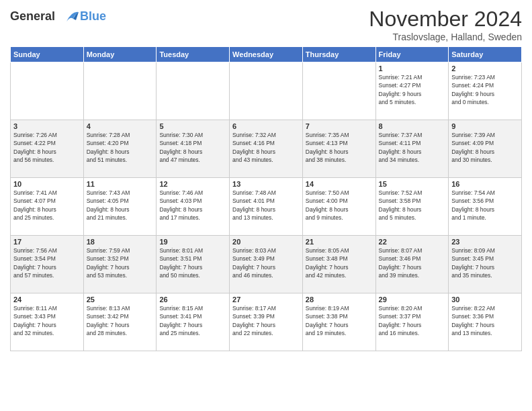 This screenshot has width=532, height=411. I want to click on day-info: Sunrise: 7:28 AMSunset: 4:20 PMDaylight:…, so click(120, 148).